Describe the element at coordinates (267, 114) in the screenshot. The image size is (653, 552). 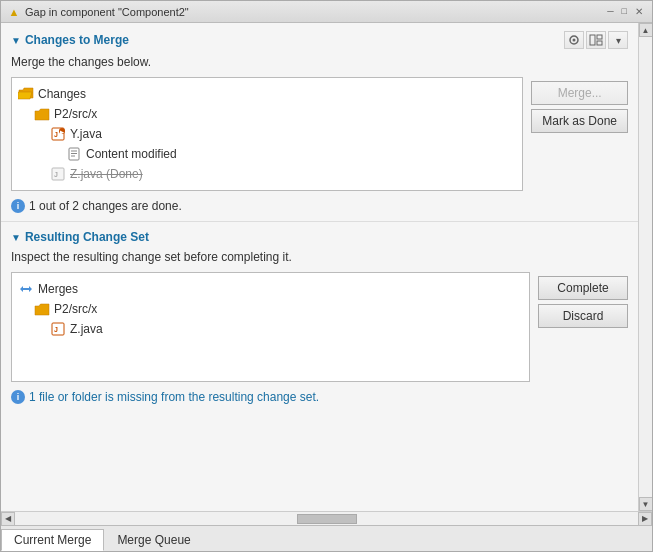
I see `tree-item-p2srcx-1: P2/src/x` at that location.